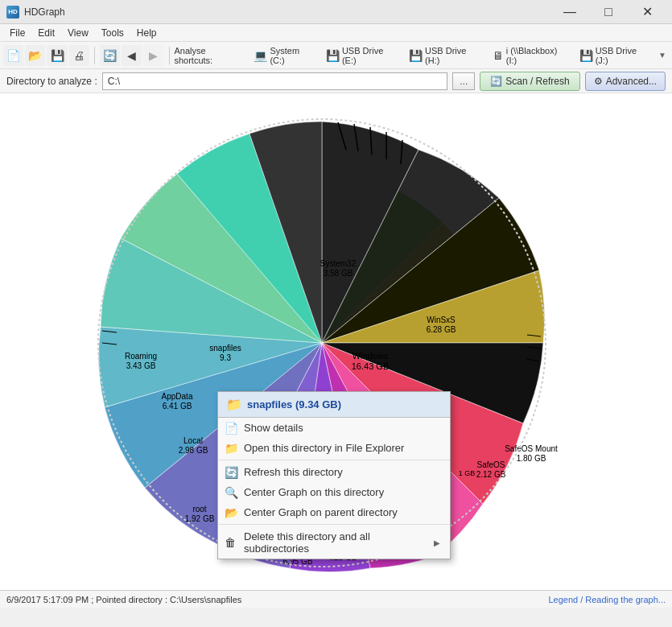 The width and height of the screenshot is (672, 627). Describe the element at coordinates (232, 513) in the screenshot. I see `center-parent-icon: 📂` at that location.